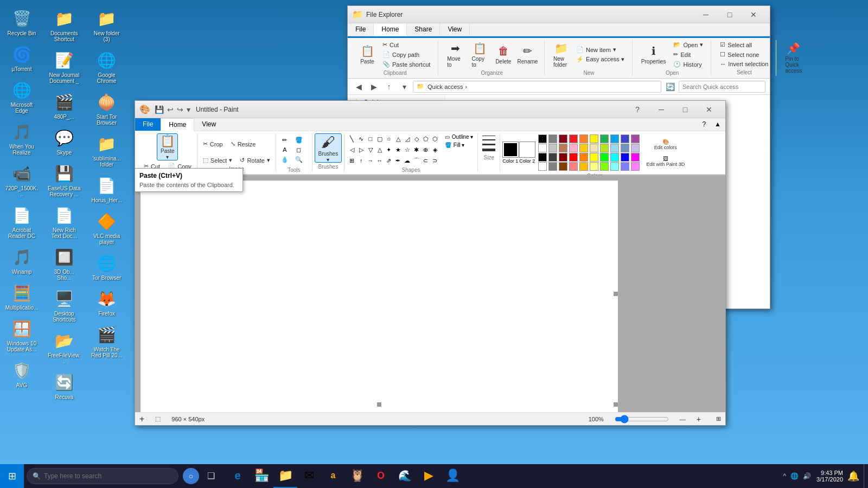 The image size is (868, 488). Describe the element at coordinates (22, 222) in the screenshot. I see `desktop-icon-acrobat: 📄 Acrobat Reader DC` at that location.